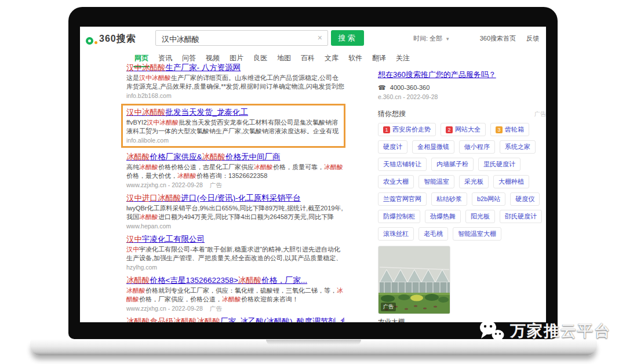  What do you see at coordinates (89, 41) in the screenshot?
I see `logo-ring-icon` at bounding box center [89, 41].